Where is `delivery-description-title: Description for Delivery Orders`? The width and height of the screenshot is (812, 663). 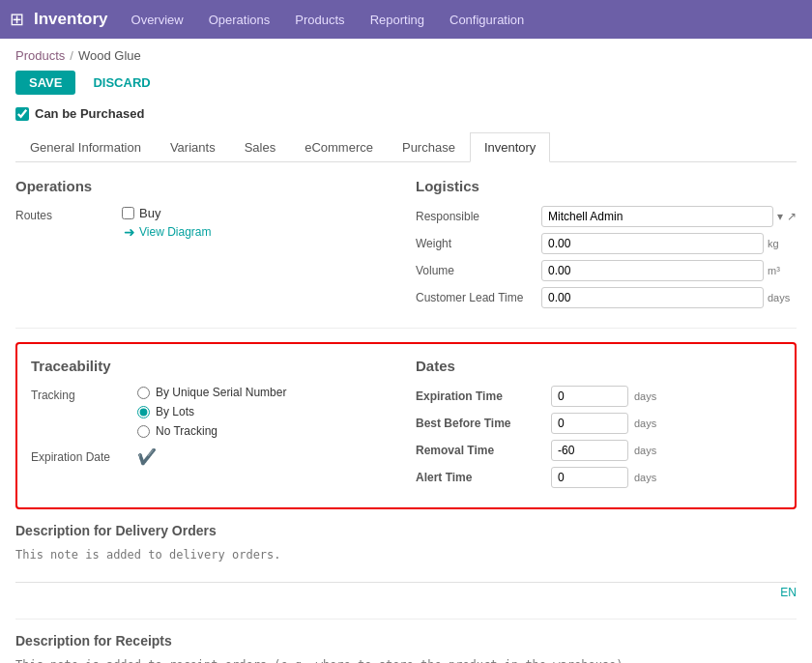
delivery-description-title: Description for Delivery Orders is located at coordinates (406, 531).